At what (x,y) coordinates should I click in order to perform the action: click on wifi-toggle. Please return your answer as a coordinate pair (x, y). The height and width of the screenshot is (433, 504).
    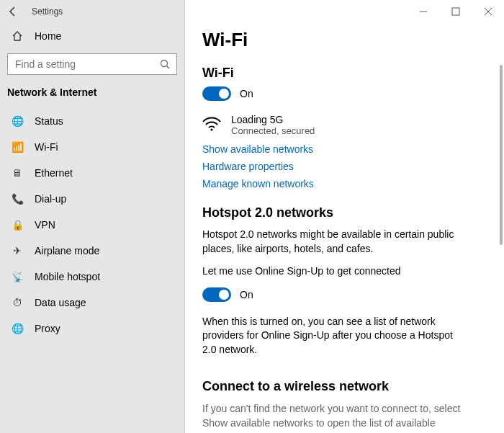
    Looking at the image, I should click on (217, 94).